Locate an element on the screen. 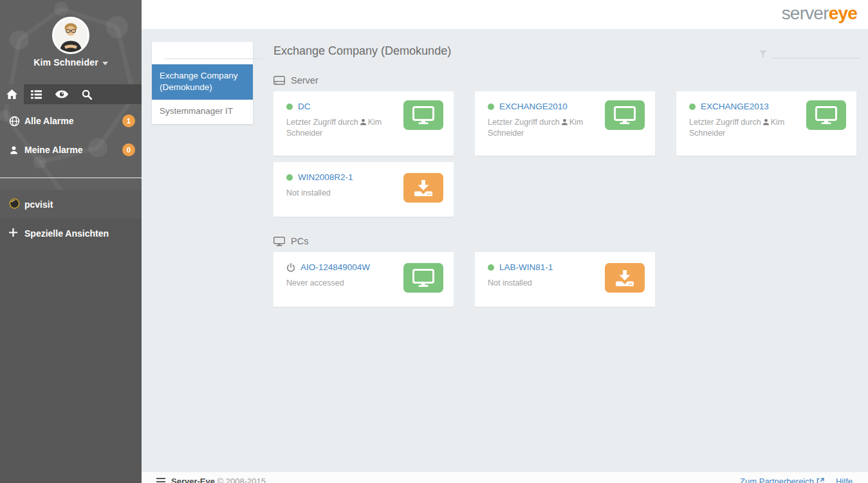  power-icon is located at coordinates (291, 268).